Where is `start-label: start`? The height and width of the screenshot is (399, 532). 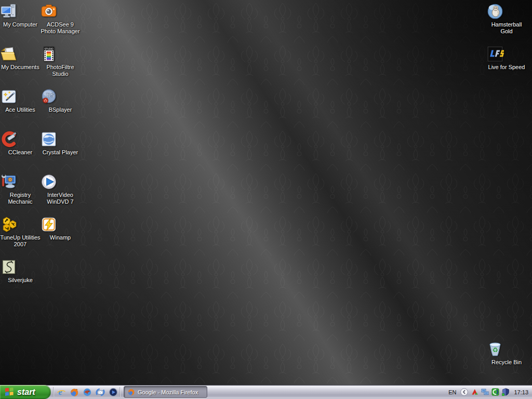
start-label: start is located at coordinates (26, 392).